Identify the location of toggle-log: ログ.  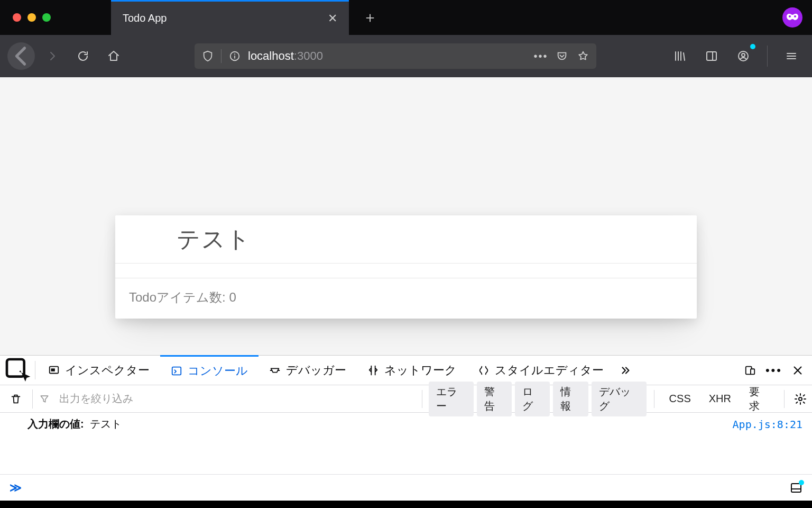
(532, 399).